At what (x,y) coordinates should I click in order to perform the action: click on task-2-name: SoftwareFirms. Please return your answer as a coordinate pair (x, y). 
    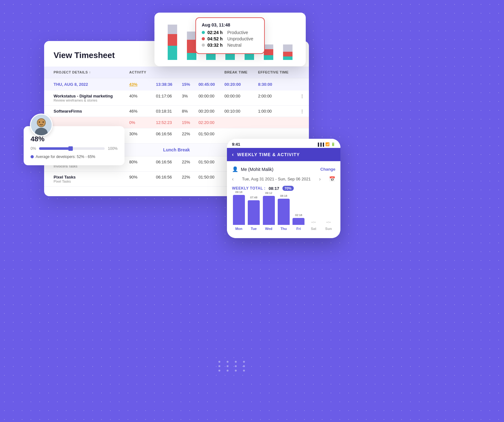
    Looking at the image, I should click on (85, 111).